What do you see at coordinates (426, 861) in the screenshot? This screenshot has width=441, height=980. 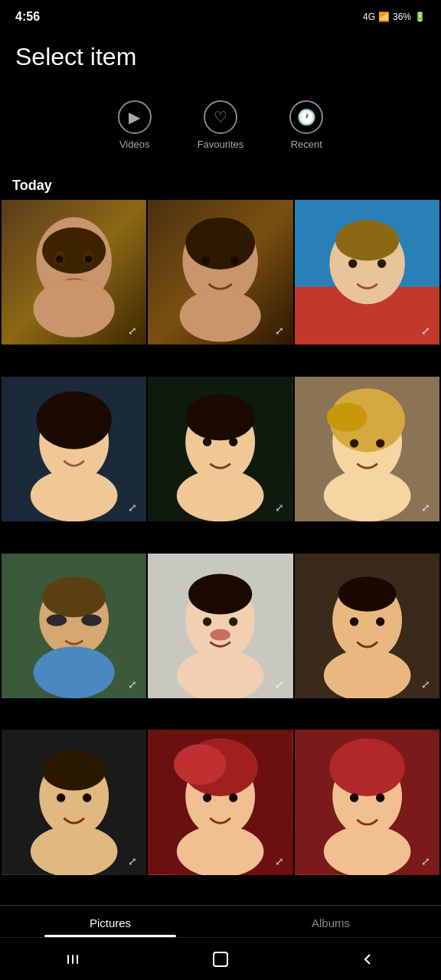 I see `expand-icon-12: ⤢` at bounding box center [426, 861].